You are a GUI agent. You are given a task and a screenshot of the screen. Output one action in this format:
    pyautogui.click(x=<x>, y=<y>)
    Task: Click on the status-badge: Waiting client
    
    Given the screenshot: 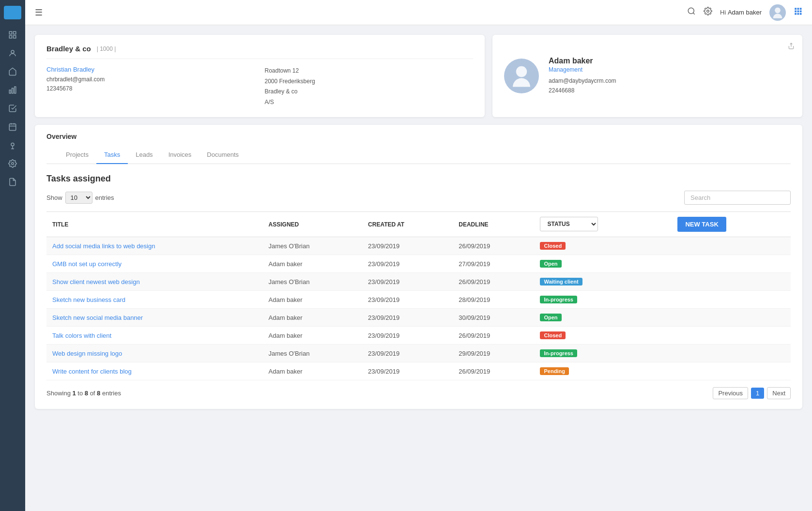 What is the action you would take?
    pyautogui.click(x=561, y=282)
    